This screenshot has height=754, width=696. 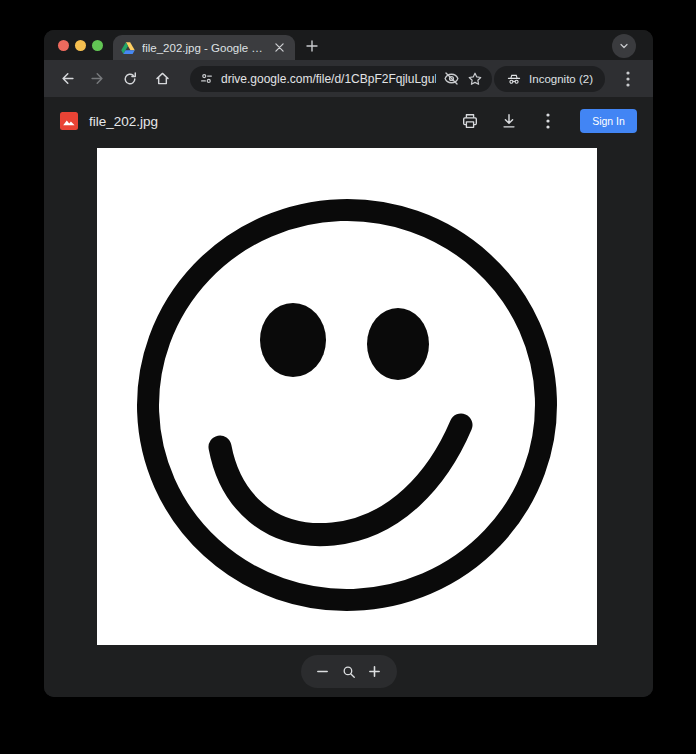 I want to click on star-icon, so click(x=475, y=79).